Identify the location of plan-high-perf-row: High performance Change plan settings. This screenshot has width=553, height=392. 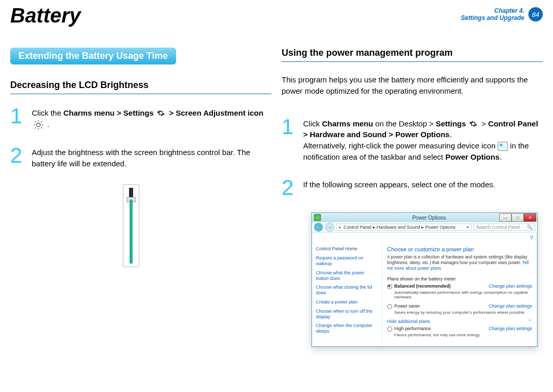
(460, 329).